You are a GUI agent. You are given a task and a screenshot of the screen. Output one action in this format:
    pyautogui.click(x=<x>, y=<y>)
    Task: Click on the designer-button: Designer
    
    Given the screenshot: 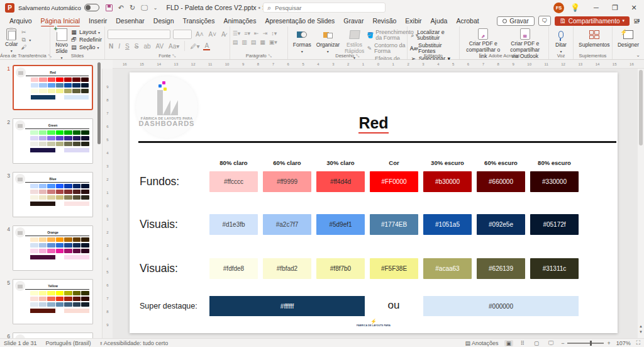 What is the action you would take?
    pyautogui.click(x=628, y=38)
    